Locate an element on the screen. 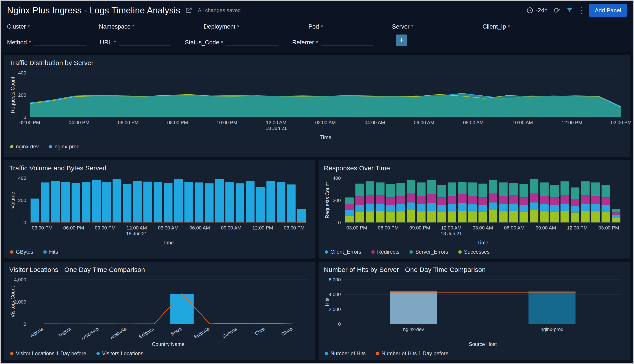 This screenshot has height=364, width=634. legend-item: Visitors Locations is located at coordinates (120, 354).